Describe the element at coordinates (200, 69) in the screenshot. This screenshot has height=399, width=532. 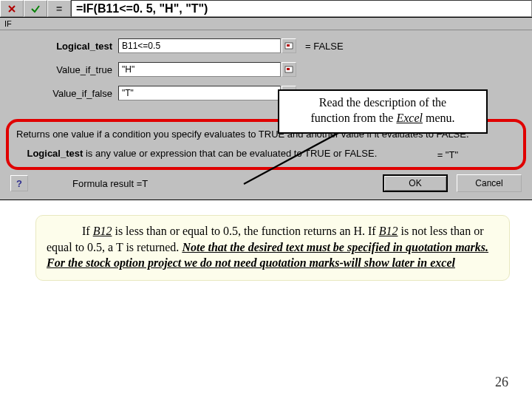
I see `value-if-true-input` at that location.